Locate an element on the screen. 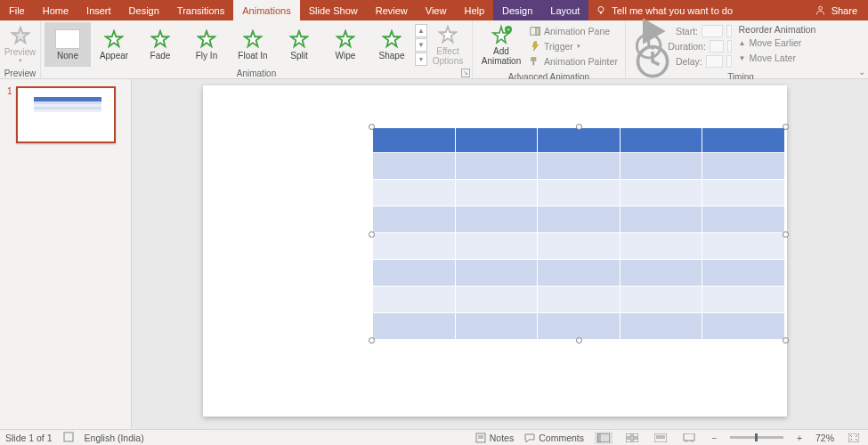 The image size is (868, 445). delay-spinner is located at coordinates (728, 61).